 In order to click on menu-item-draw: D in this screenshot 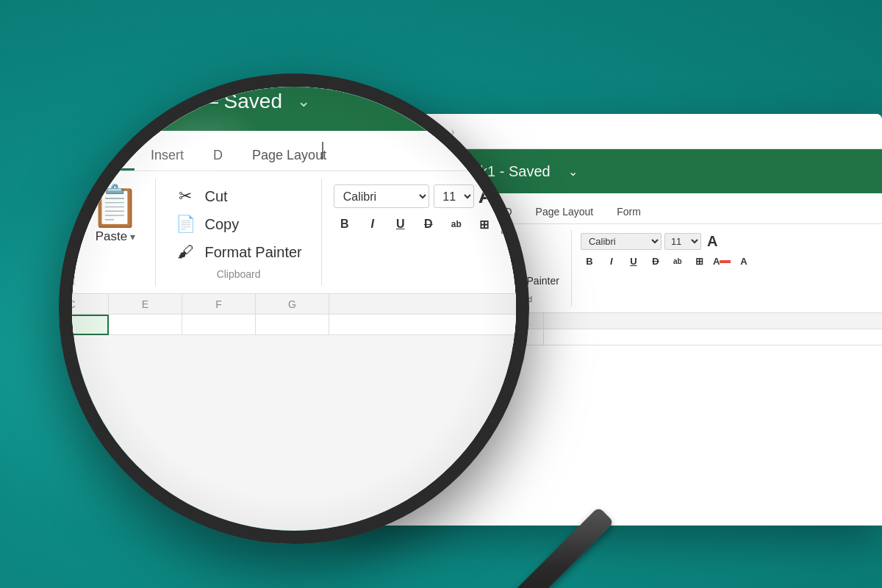, I will do `click(508, 212)`.